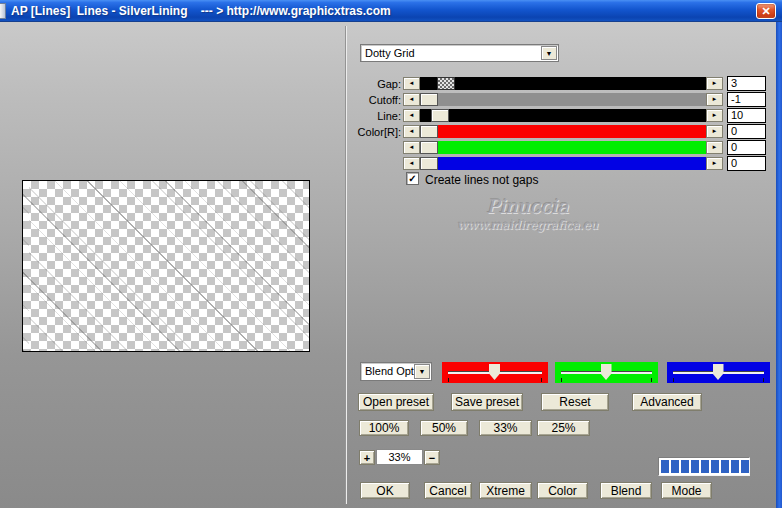 The image size is (782, 508). I want to click on color-b-slider-track, so click(563, 164).